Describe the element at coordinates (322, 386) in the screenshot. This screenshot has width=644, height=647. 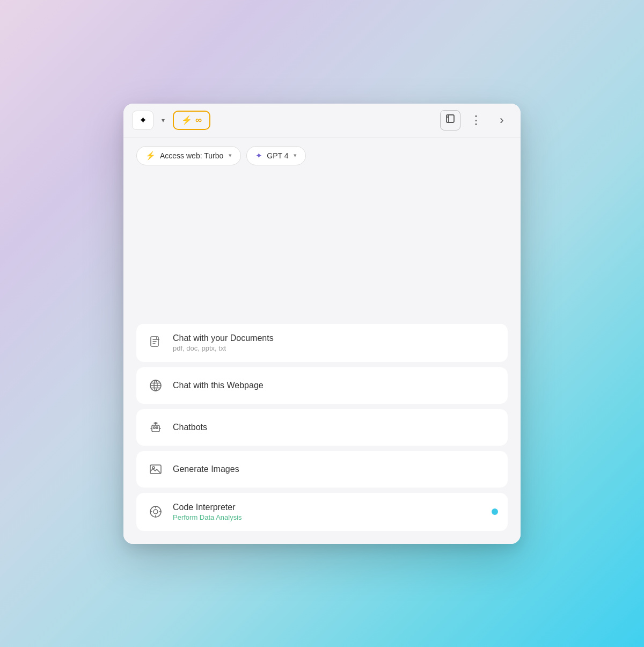
I see `menu-item-webpage: Chat with this Webpage` at that location.